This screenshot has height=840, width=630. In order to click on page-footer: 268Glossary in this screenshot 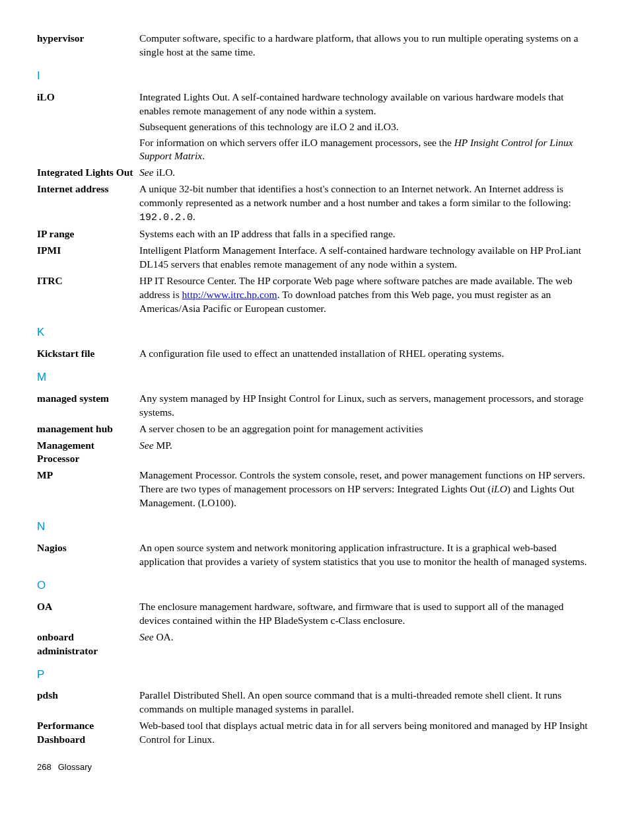, I will do `click(315, 767)`.